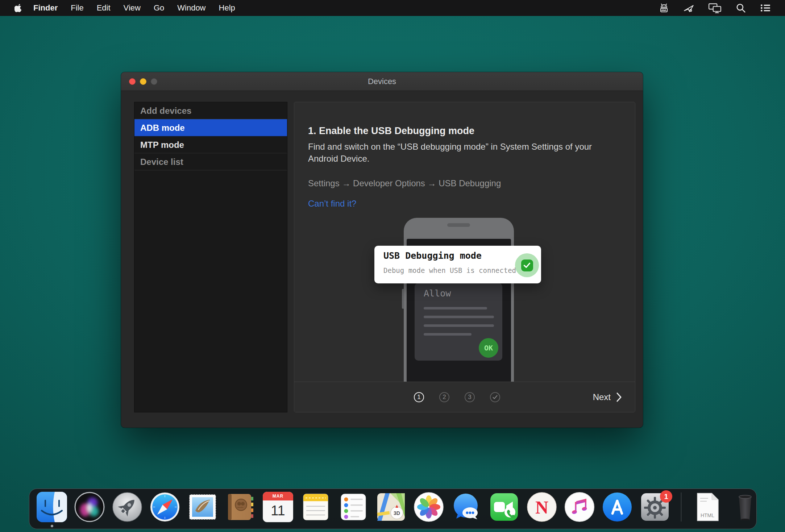 The image size is (785, 532). Describe the element at coordinates (104, 8) in the screenshot. I see `menu-edit: Edit` at that location.